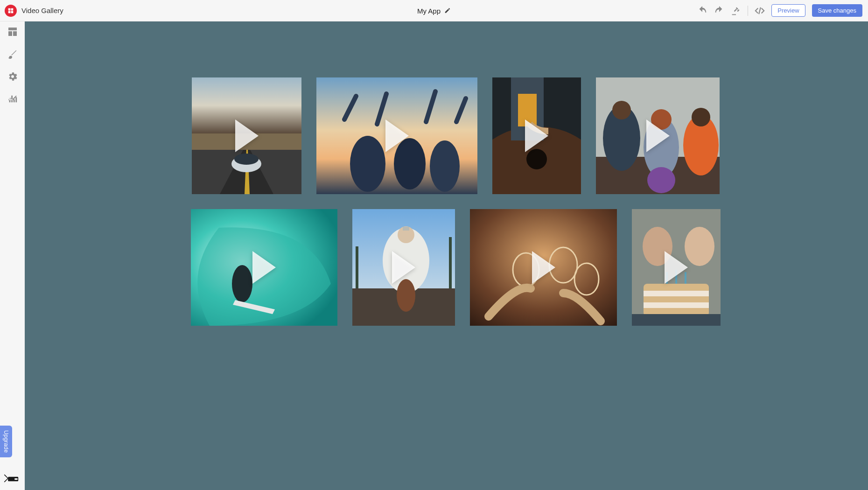  I want to click on mascot-icon, so click(12, 478).